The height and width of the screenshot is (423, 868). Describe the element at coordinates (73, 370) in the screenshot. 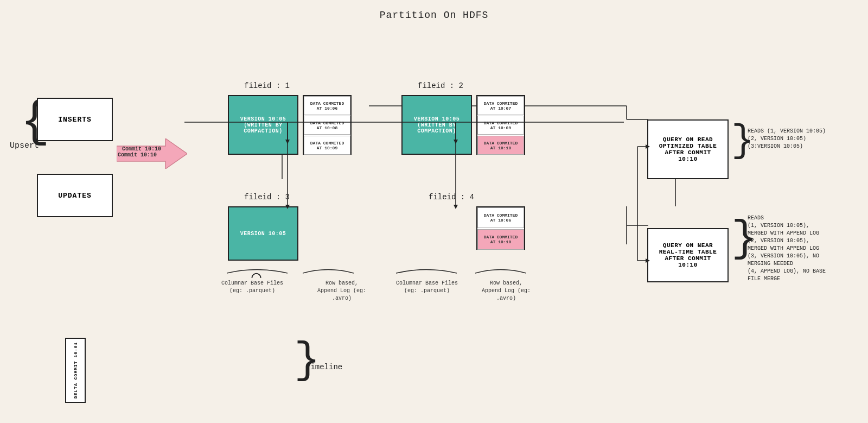

I see `timeline-section: DELTA COMMIT 10:10 DELTA COMMIT 10:09 DE…` at that location.